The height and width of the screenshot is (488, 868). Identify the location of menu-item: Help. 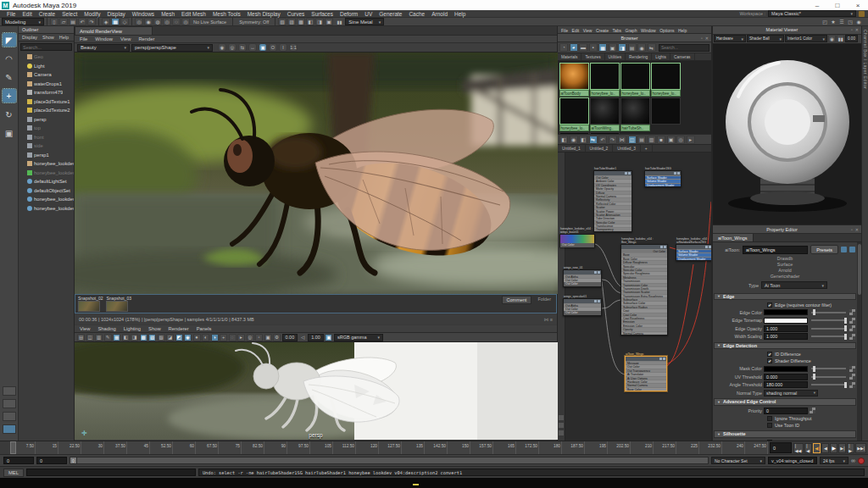
(459, 14).